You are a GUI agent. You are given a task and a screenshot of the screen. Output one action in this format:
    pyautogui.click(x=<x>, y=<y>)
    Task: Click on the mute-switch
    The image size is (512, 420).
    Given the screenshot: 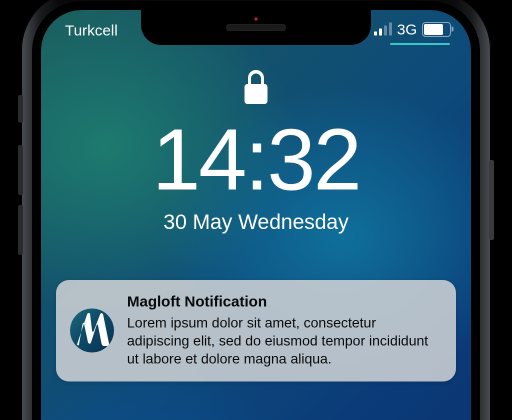 What is the action you would take?
    pyautogui.click(x=20, y=109)
    